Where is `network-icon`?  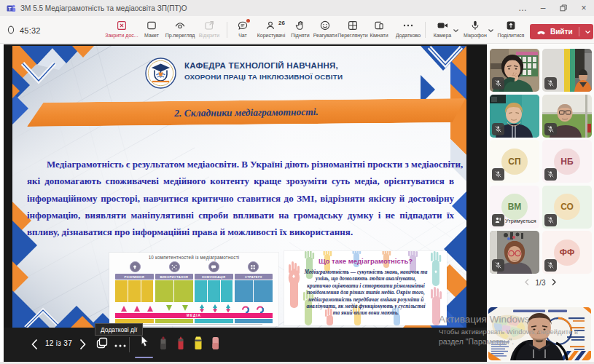
network-icon is located at coordinates (175, 266).